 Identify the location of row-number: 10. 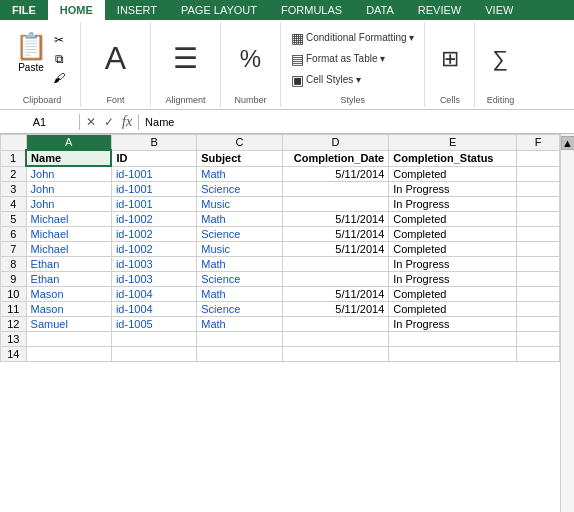
(14, 294).